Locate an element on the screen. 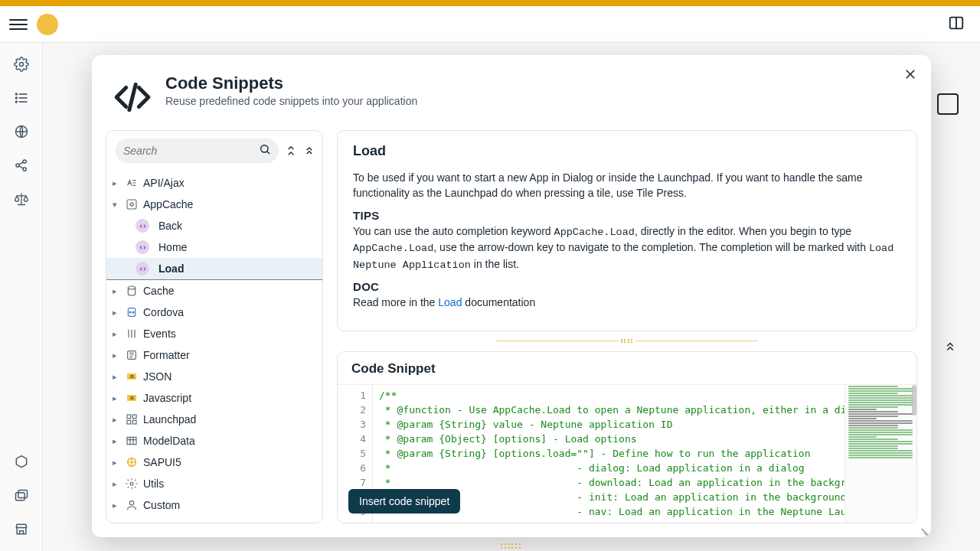 This screenshot has height=551, width=980. load-doc-link: Load is located at coordinates (450, 302).